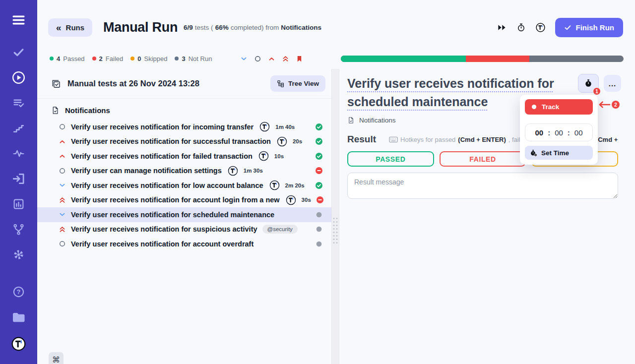 This screenshot has width=635, height=364. I want to click on passed-result-button: PASSED, so click(391, 159).